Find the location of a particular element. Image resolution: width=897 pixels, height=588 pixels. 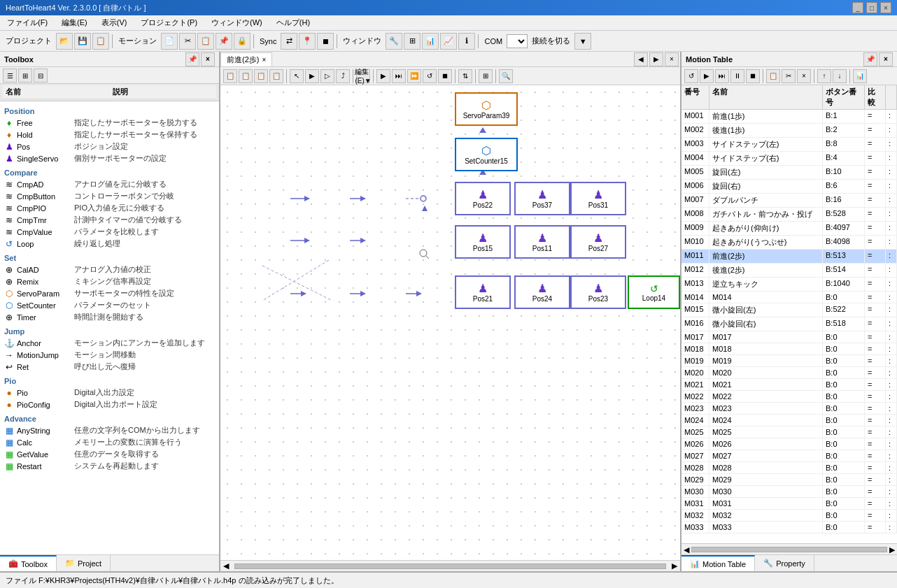

mt-row: M012 後進(2歩) B:514 = : is located at coordinates (789, 271).